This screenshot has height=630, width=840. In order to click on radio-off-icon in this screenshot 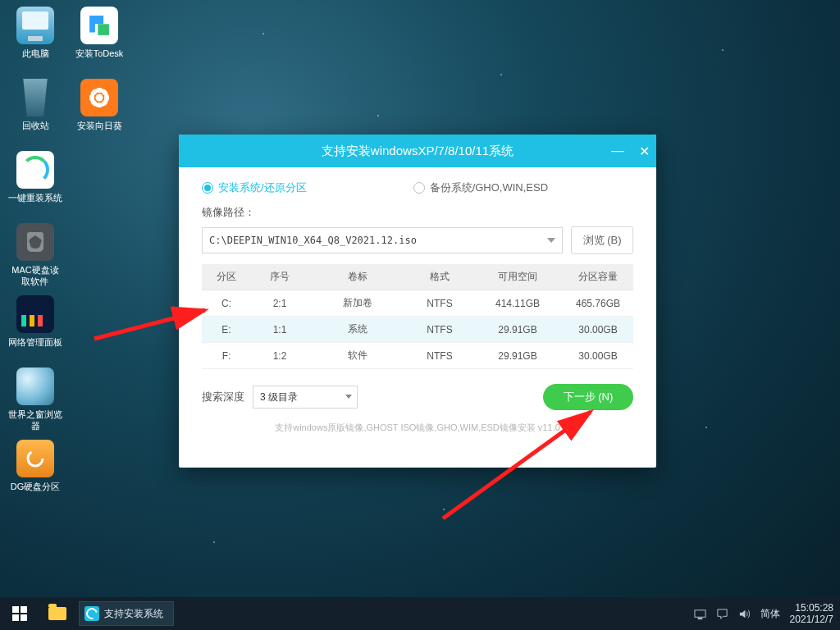, I will do `click(419, 188)`.